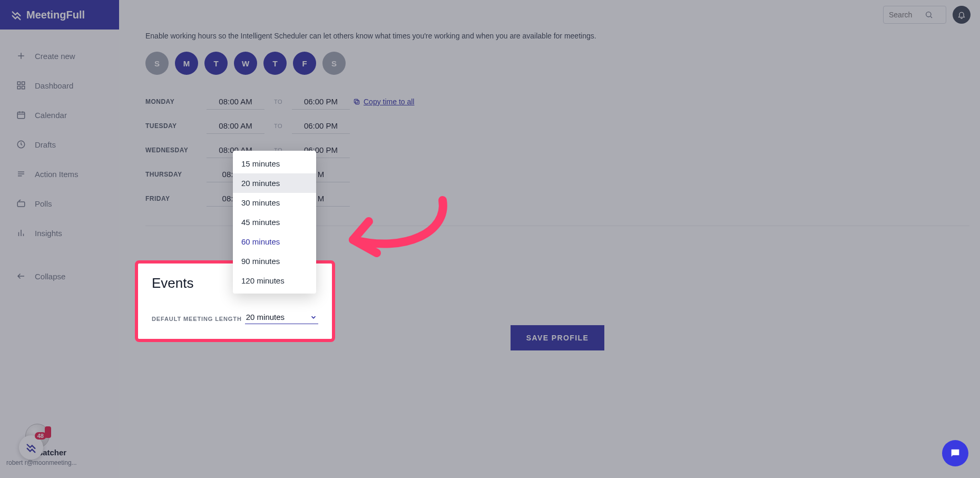 Image resolution: width=980 pixels, height=478 pixels. What do you see at coordinates (393, 102) in the screenshot?
I see `copy-time-to-all-link: Copy time to all` at bounding box center [393, 102].